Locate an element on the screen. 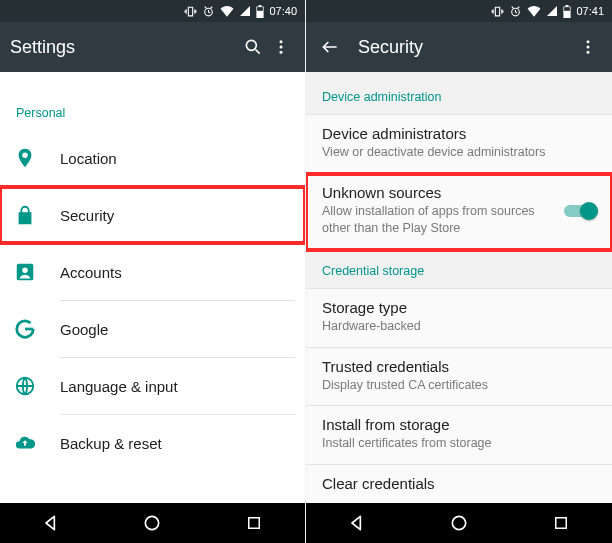 The width and height of the screenshot is (612, 543). security-item-trusted-credentials: Trusted credentials Display trusted CA c… is located at coordinates (459, 378).